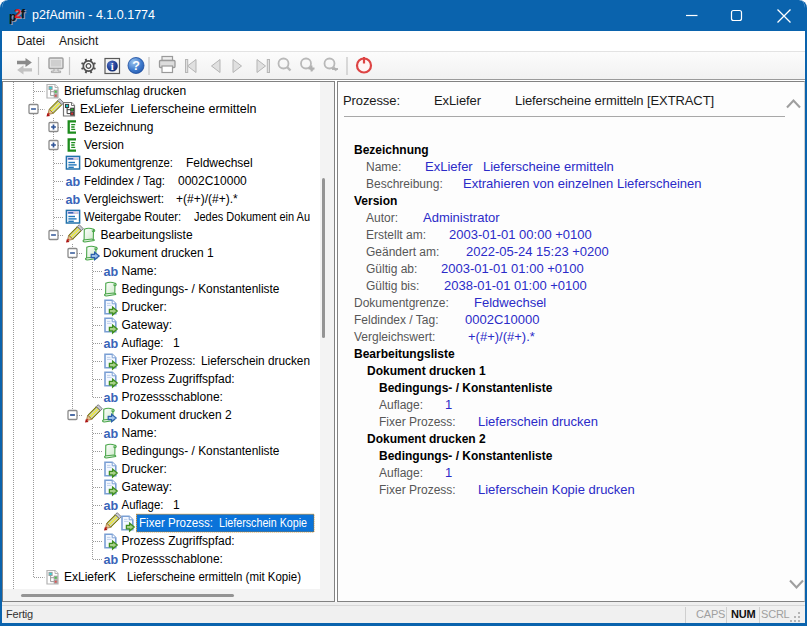  Describe the element at coordinates (256, 361) in the screenshot. I see `svg-text: Lieferschein drucken` at that location.